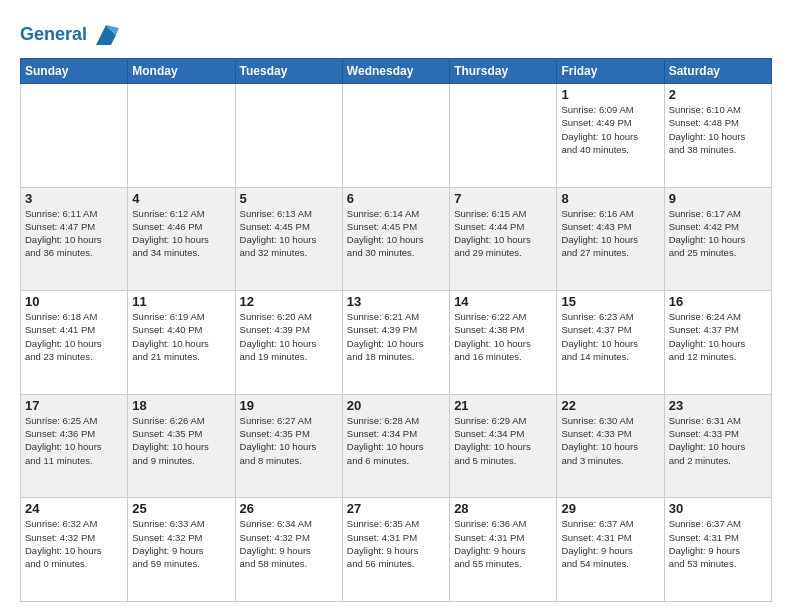  Describe the element at coordinates (503, 336) in the screenshot. I see `day-info: Sunrise: 6:22 AM Sunset: 4:38 PM Dayligh…` at that location.